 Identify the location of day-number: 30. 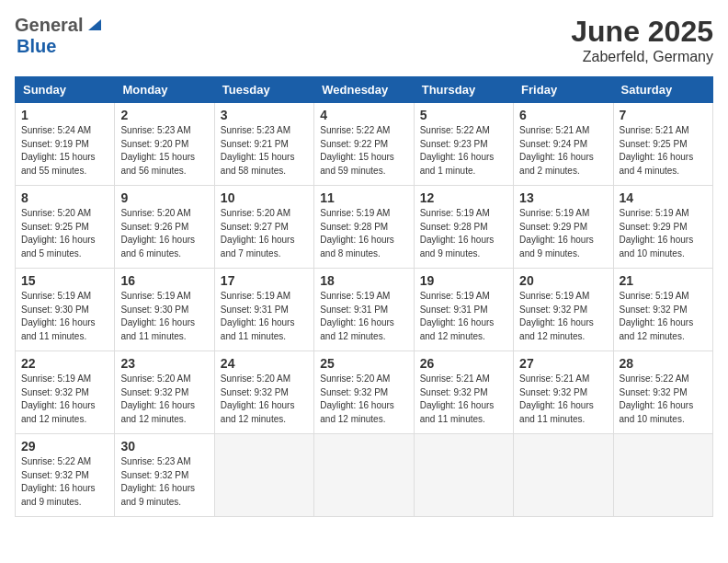
(164, 446).